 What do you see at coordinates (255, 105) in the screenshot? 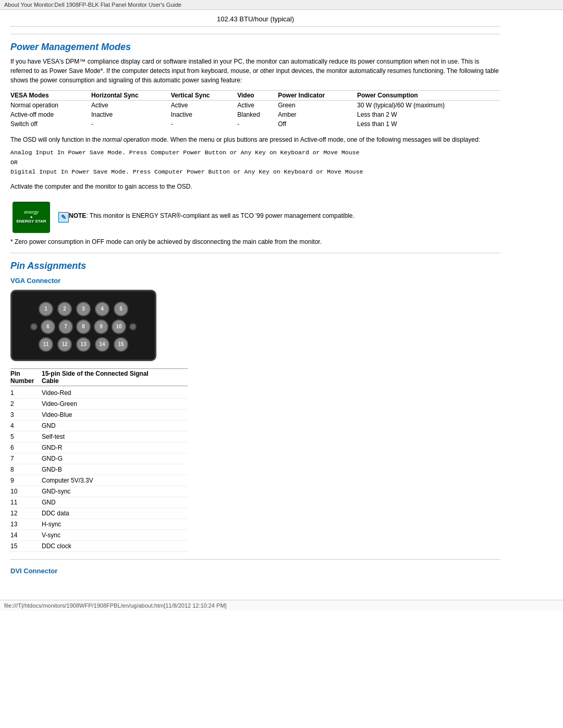
I see `table-row: Normal operationActiveActiveActiveGreen3…` at bounding box center [255, 105].